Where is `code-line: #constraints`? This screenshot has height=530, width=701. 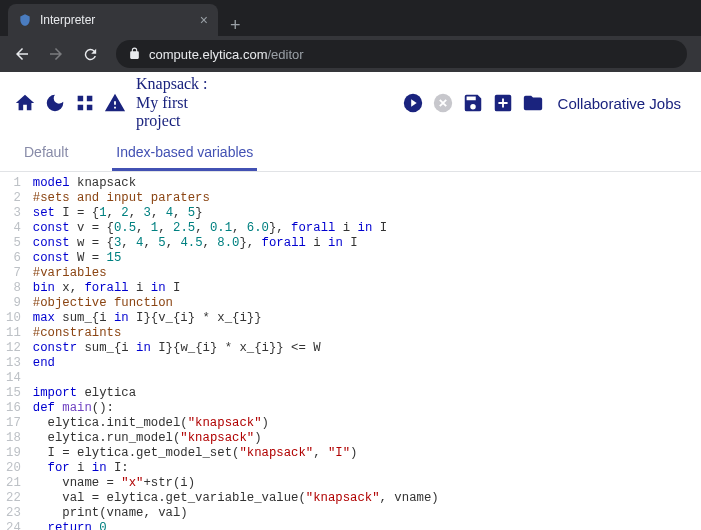
code-line: #constraints is located at coordinates (236, 334).